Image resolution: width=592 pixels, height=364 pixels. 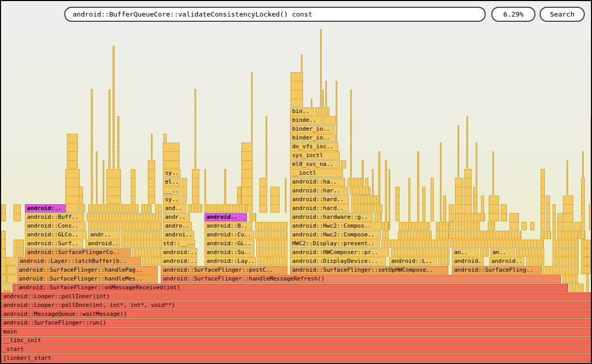 I want to click on frame-block: android::SurfaceFlinger::handlePag.., so click(x=87, y=270).